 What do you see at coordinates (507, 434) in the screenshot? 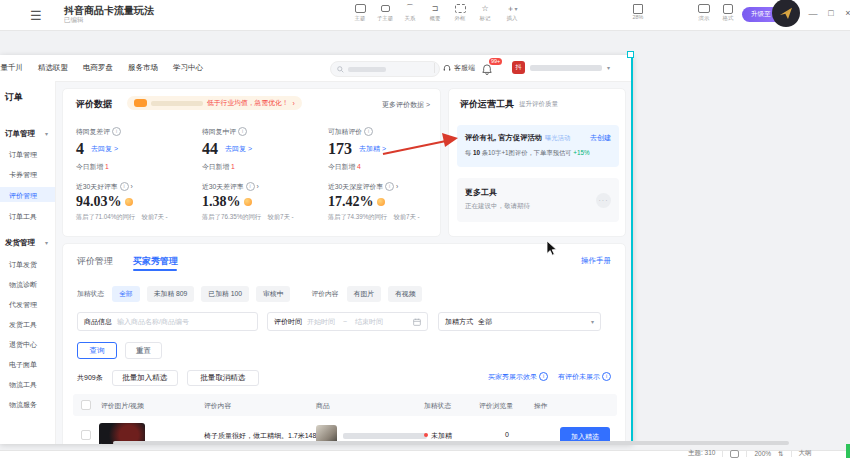
I see `views-cell: 0` at bounding box center [507, 434].